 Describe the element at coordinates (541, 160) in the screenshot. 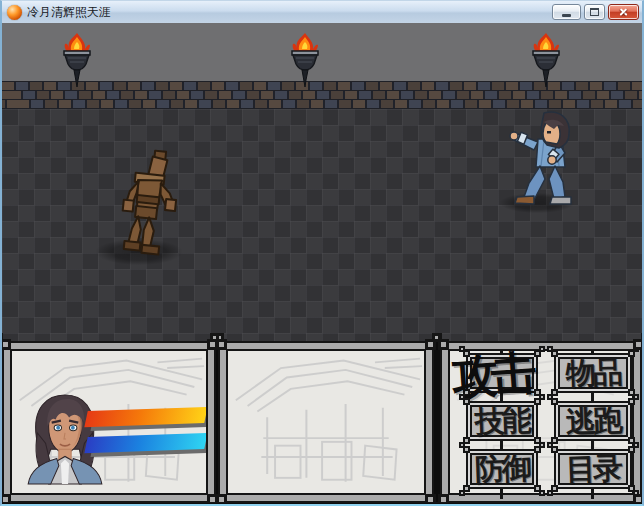

I see `player-sprite` at that location.